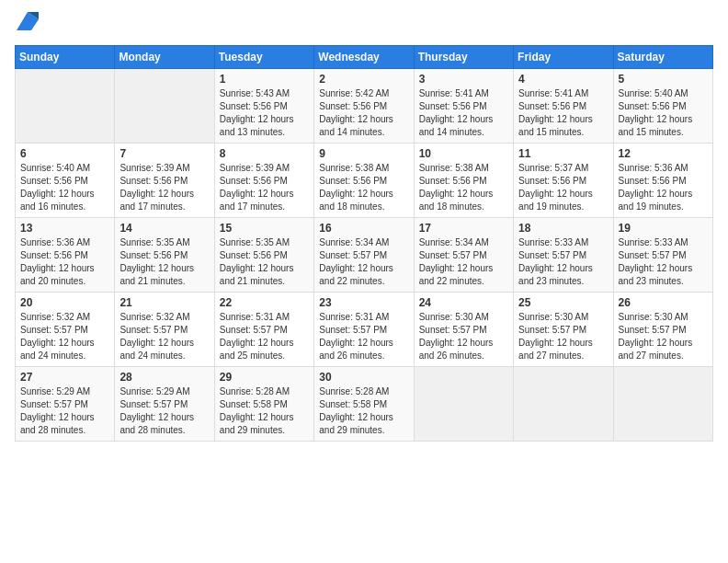 The height and width of the screenshot is (563, 728). I want to click on day-number: 20, so click(64, 303).